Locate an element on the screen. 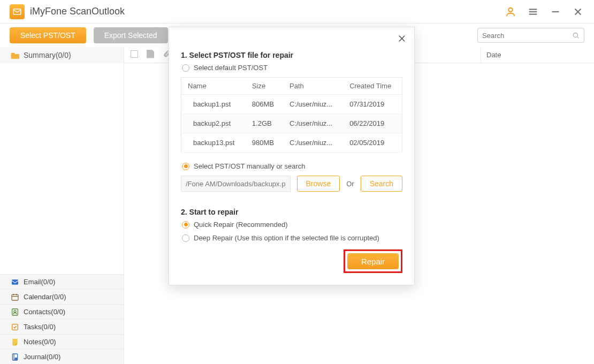  table-row: backup1.pst 806MB C:/user/niuz... 07/31/… is located at coordinates (292, 104).